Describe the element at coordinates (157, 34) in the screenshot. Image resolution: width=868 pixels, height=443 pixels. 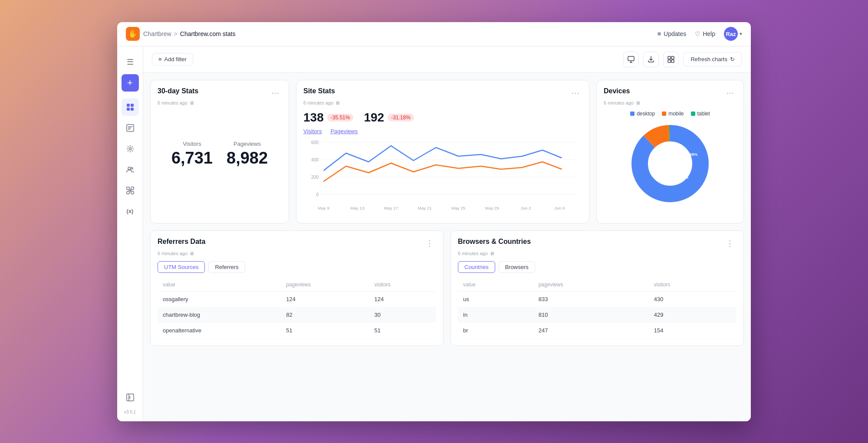
I see `breadcrumb-root: Chartbrew` at that location.